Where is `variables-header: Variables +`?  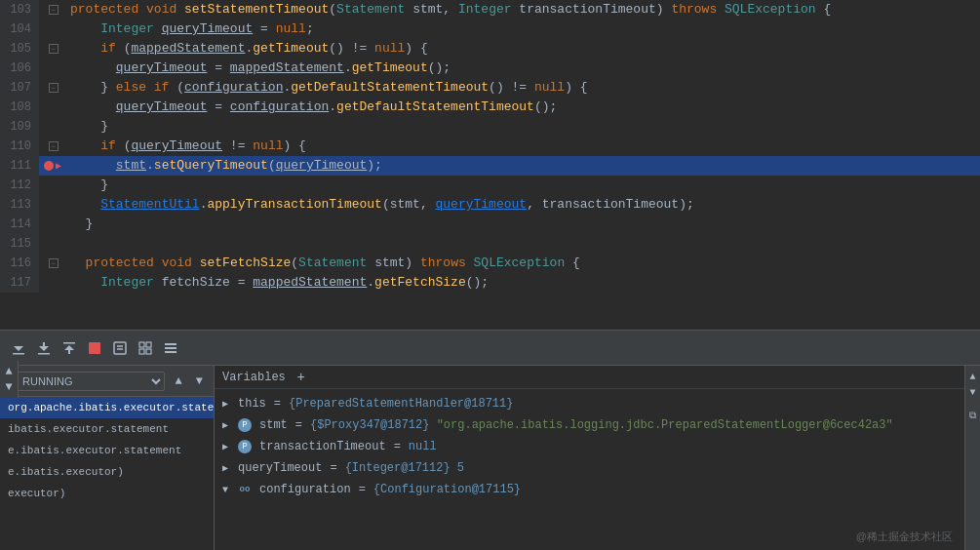 variables-header: Variables + is located at coordinates (589, 377).